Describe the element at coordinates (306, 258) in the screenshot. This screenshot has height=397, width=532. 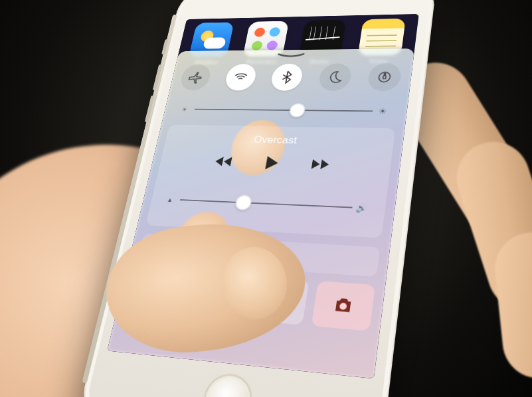
I see `airplay-button: AirPlay` at that location.